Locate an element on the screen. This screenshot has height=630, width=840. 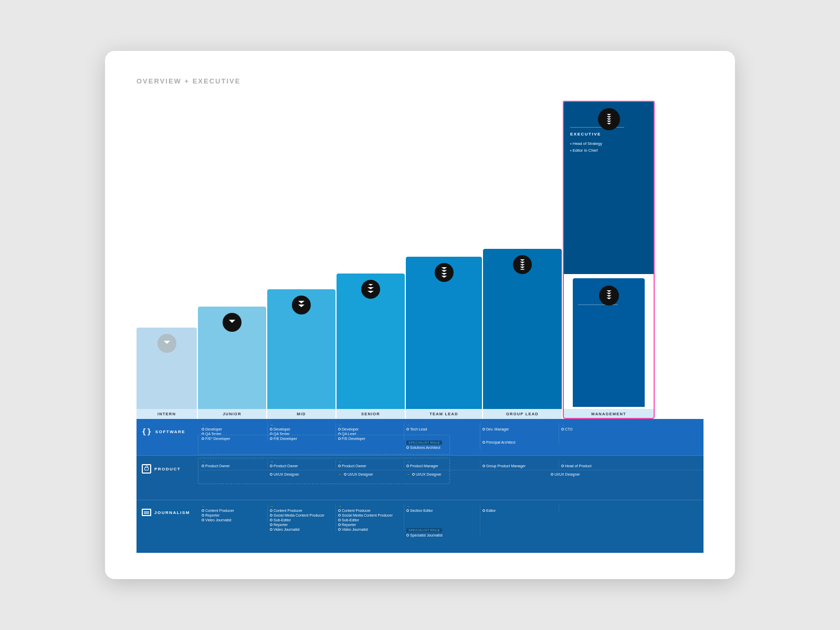
software-dept-label: {} SOFTWARE is located at coordinates (168, 432).